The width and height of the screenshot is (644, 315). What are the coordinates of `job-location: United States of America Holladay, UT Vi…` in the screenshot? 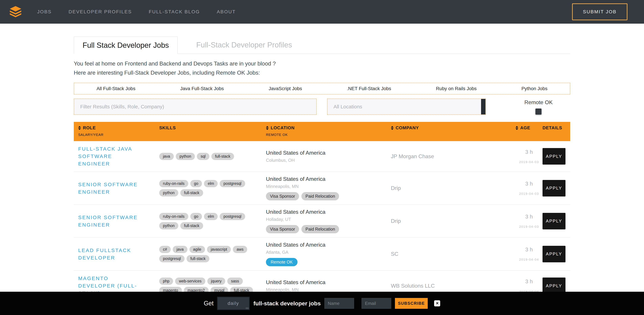 It's located at (328, 221).